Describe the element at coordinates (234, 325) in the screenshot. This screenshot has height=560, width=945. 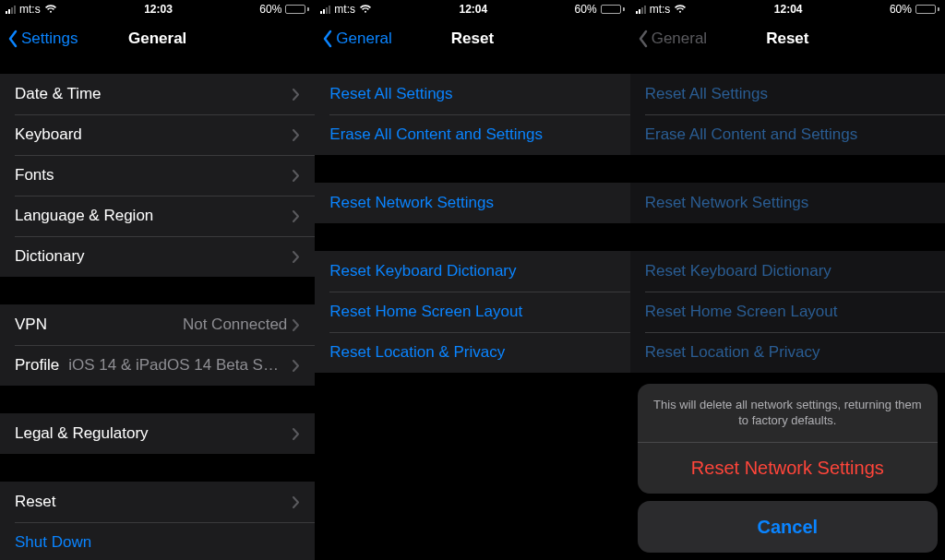
I see `row-value: Not Connected` at that location.